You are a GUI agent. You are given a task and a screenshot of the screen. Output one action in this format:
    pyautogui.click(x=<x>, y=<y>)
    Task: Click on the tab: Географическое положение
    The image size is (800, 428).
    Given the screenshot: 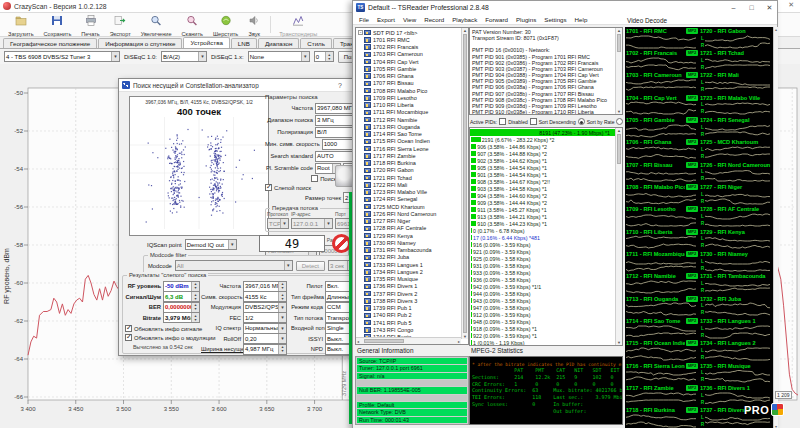 What is the action you would take?
    pyautogui.click(x=50, y=43)
    